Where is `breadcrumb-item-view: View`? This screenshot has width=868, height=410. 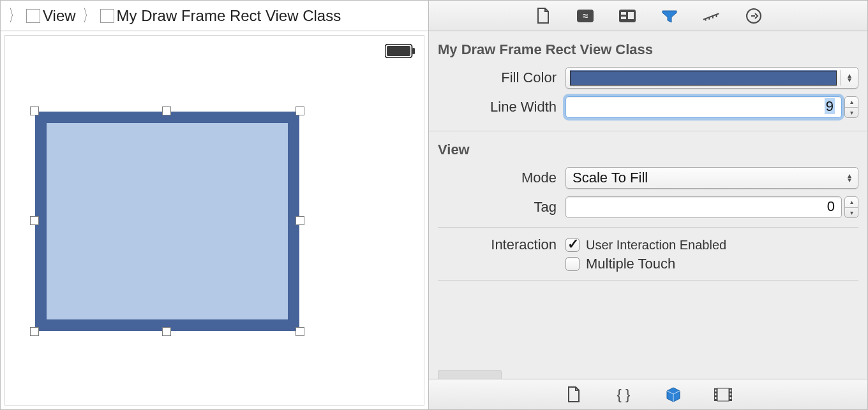 breadcrumb-item-view: View is located at coordinates (59, 16).